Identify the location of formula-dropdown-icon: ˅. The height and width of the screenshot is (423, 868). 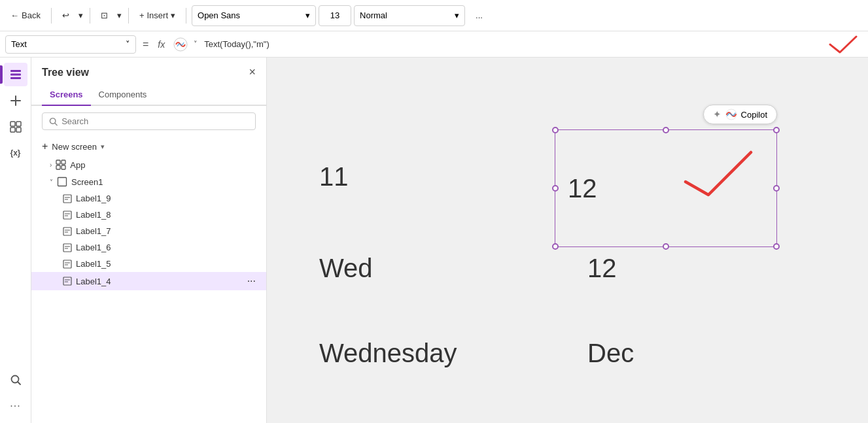
(196, 44).